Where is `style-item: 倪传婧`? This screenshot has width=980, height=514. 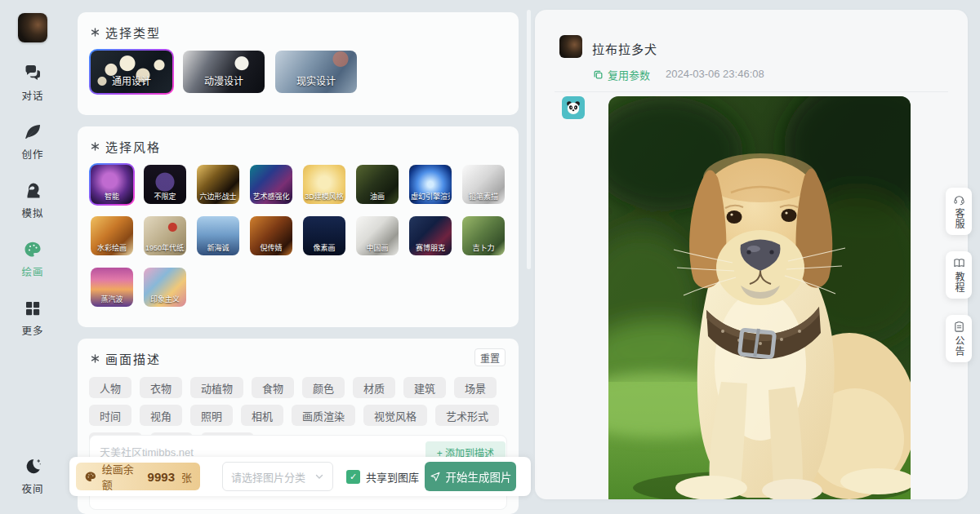 style-item: 倪传婧 is located at coordinates (271, 236).